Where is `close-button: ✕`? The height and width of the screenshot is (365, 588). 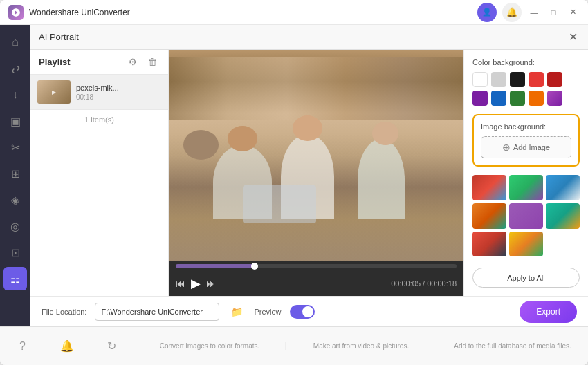
close-button: ✕ is located at coordinates (573, 12).